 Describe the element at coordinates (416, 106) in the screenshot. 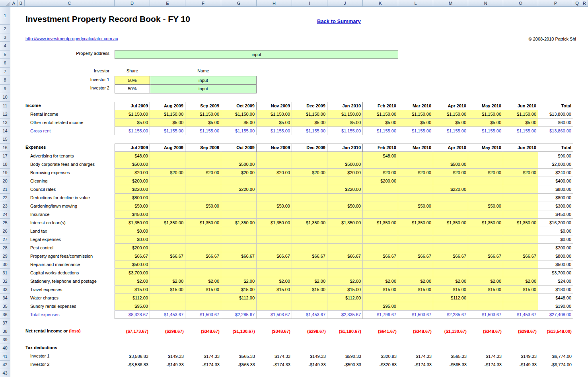

I see `month-header-cell: Mar 2010` at that location.